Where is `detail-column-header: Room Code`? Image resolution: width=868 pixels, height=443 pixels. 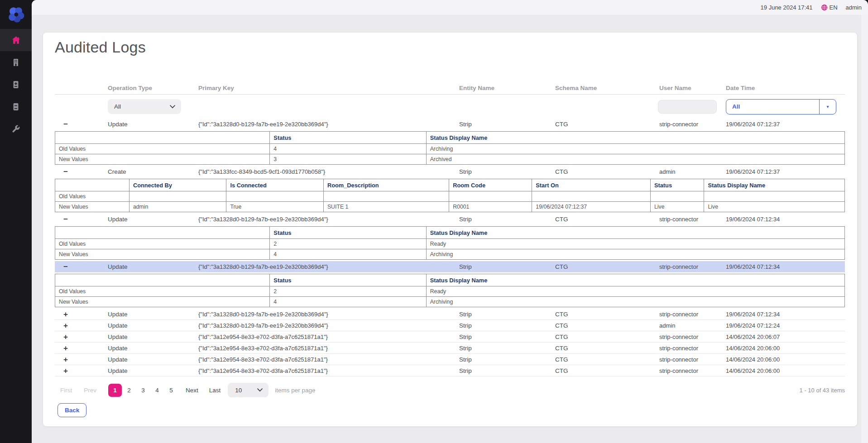 detail-column-header: Room Code is located at coordinates (491, 186).